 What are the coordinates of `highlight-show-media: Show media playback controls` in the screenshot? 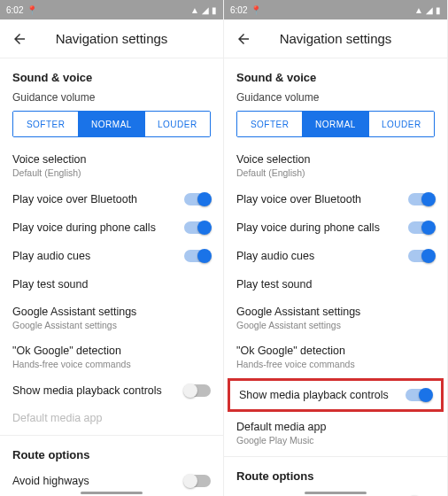 It's located at (336, 395).